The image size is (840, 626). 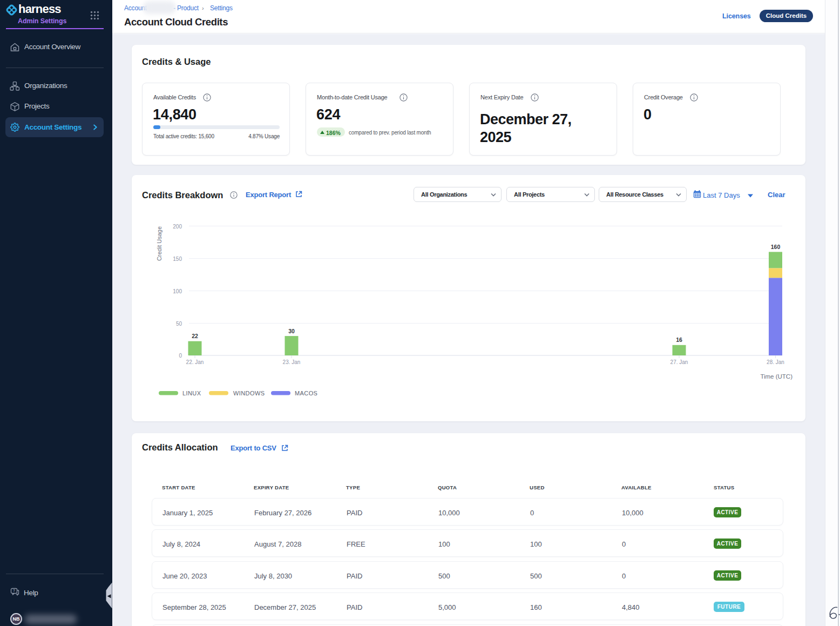 What do you see at coordinates (195, 362) in the screenshot?
I see `svg-text: 22. Jan` at bounding box center [195, 362].